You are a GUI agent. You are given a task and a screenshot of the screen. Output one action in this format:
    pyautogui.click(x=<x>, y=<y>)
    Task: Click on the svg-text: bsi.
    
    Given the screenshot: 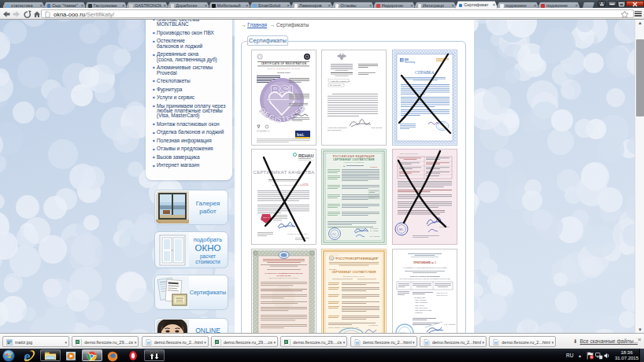 What is the action you would take?
    pyautogui.click(x=301, y=135)
    